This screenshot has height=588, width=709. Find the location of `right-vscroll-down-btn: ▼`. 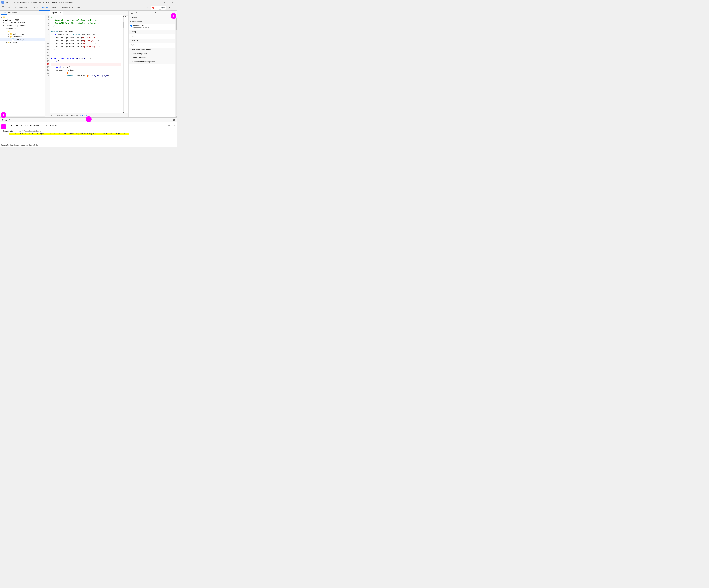

right-vscroll-down-btn: ▼ is located at coordinates (176, 117).